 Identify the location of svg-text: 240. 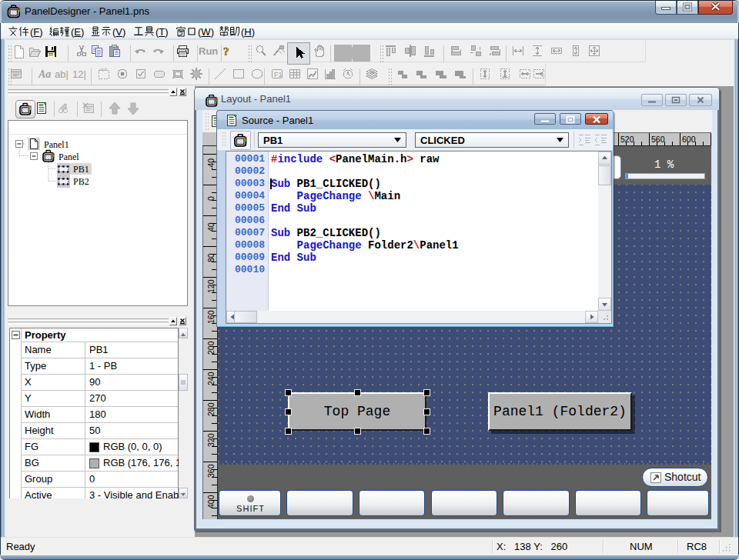
(211, 378).